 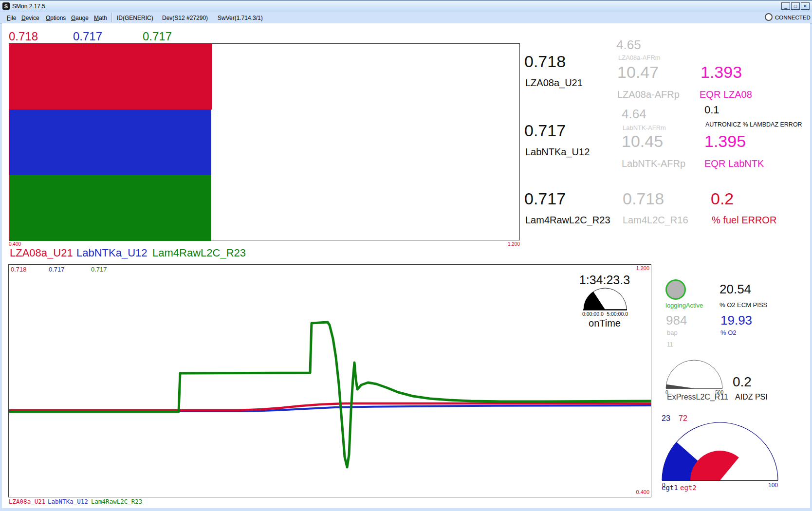 What do you see at coordinates (670, 345) in the screenshot?
I see `bap-extra-value: 11` at bounding box center [670, 345].